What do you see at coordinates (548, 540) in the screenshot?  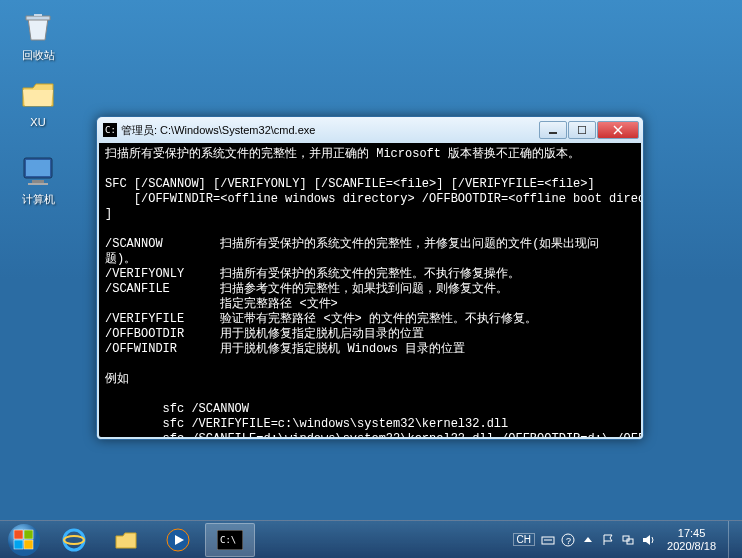 I see `keyboard-icon` at bounding box center [548, 540].